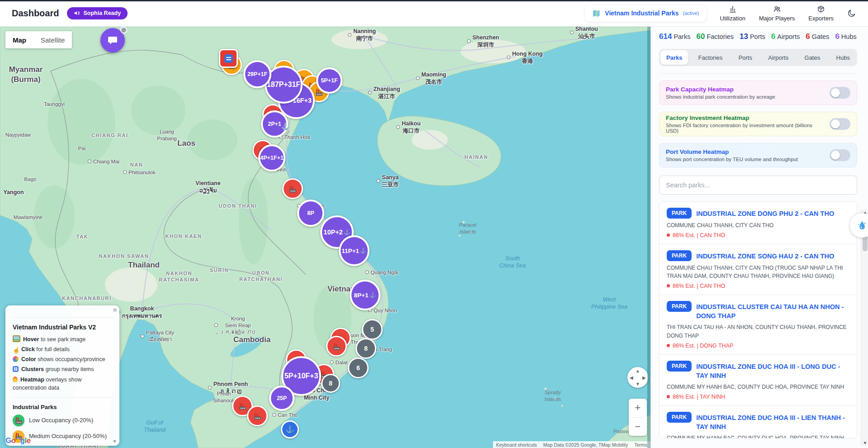 This screenshot has width=868, height=448. What do you see at coordinates (758, 331) in the screenshot?
I see `park-address: THI TRAN CAI TAU HA - AN NHON, COUNTY CH…` at bounding box center [758, 331].